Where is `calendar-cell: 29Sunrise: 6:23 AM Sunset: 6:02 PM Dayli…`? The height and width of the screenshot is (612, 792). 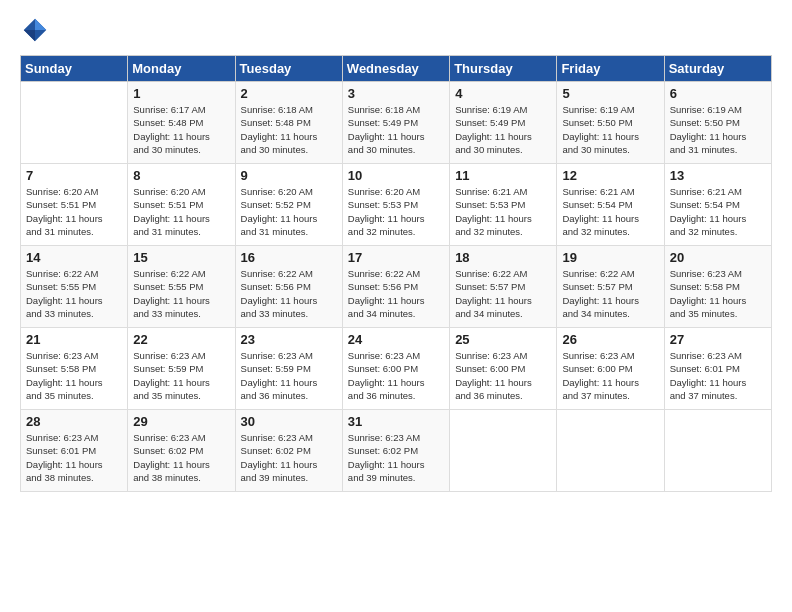 calendar-cell: 29Sunrise: 6:23 AM Sunset: 6:02 PM Dayli… is located at coordinates (182, 451).